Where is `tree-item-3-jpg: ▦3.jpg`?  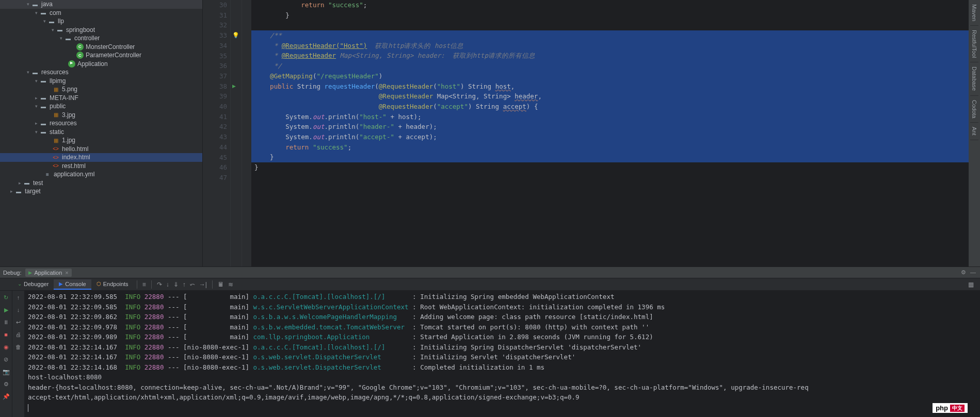 tree-item-3-jpg: ▦3.jpg is located at coordinates (101, 115).